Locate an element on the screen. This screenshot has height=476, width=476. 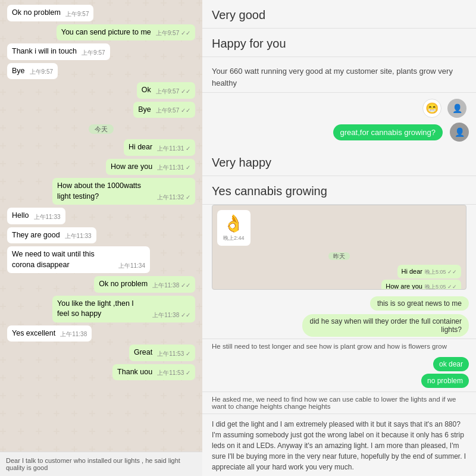
person-avatar: 👤 is located at coordinates (457, 108).